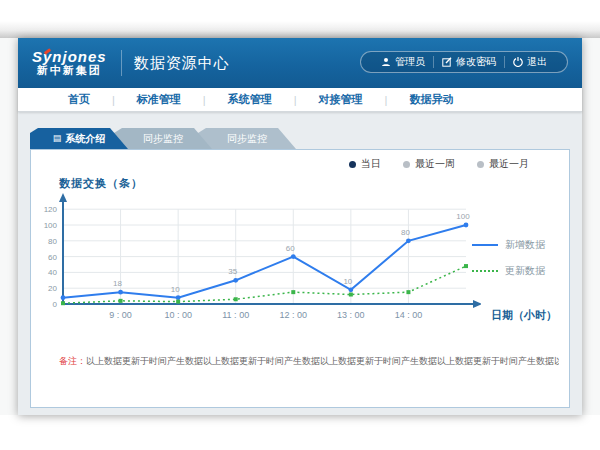  I want to click on svg-text: 120, so click(51, 210).